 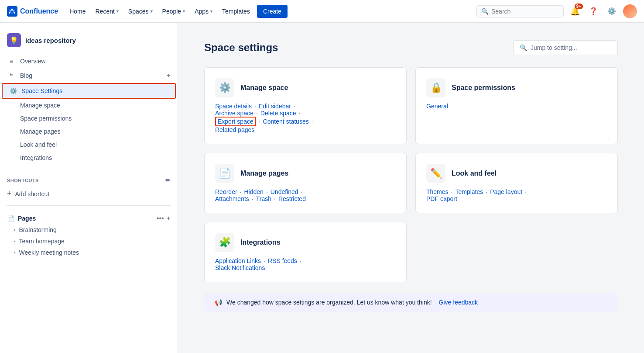 I want to click on sidebar-sub-look-and-feel: Look and feel, so click(x=89, y=145).